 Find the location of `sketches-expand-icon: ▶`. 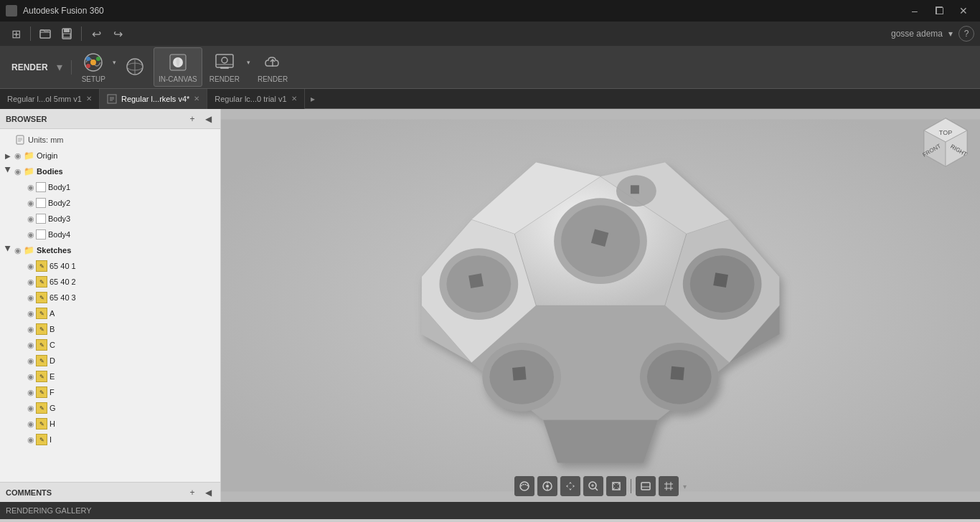

sketches-expand-icon: ▶ is located at coordinates (9, 250).